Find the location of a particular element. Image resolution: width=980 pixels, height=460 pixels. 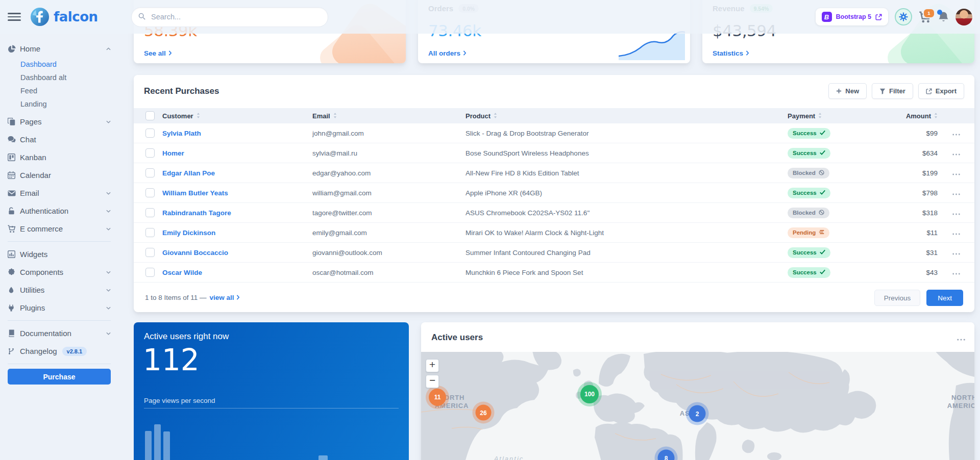

customer-link: Rabindranath Tagore is located at coordinates (197, 213).